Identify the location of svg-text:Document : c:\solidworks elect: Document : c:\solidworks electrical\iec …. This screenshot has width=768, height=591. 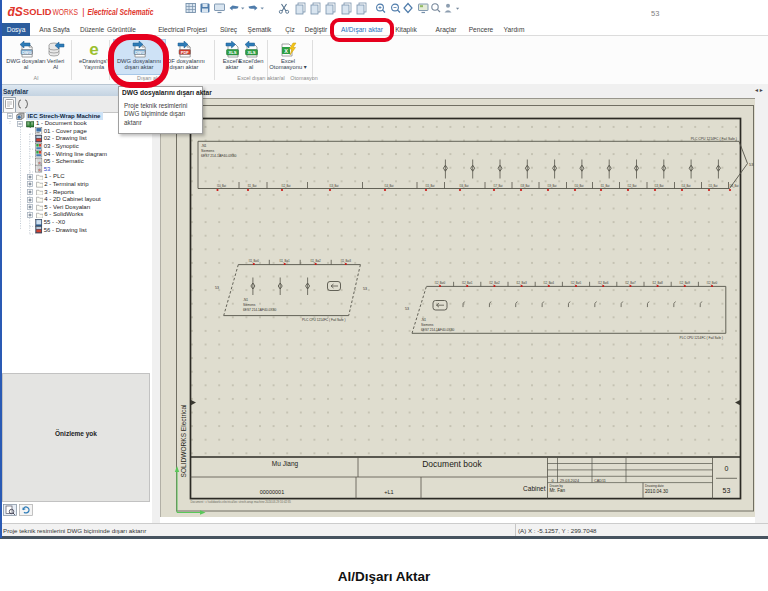
(242, 502).